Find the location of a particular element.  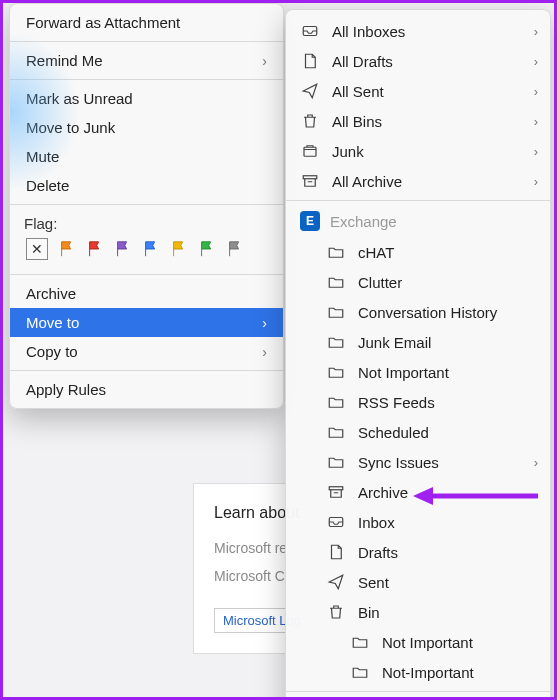

junk-icon is located at coordinates (310, 151).